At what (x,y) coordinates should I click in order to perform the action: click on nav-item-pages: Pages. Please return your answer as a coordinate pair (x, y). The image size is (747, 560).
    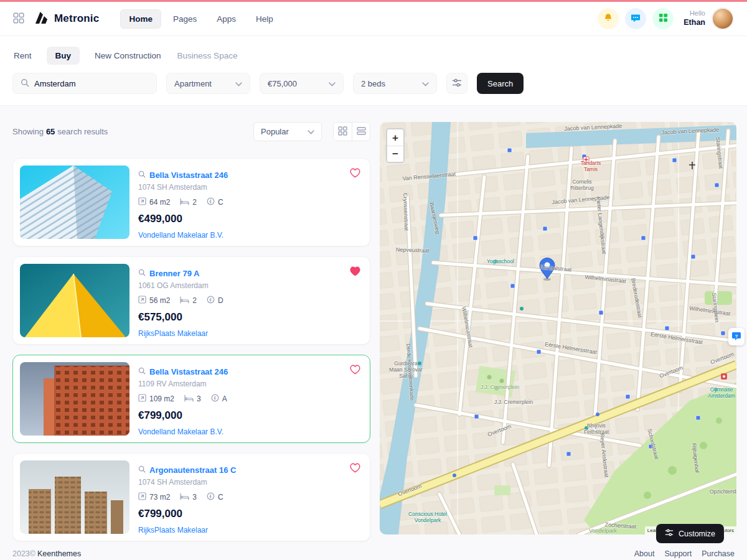
    Looking at the image, I should click on (185, 19).